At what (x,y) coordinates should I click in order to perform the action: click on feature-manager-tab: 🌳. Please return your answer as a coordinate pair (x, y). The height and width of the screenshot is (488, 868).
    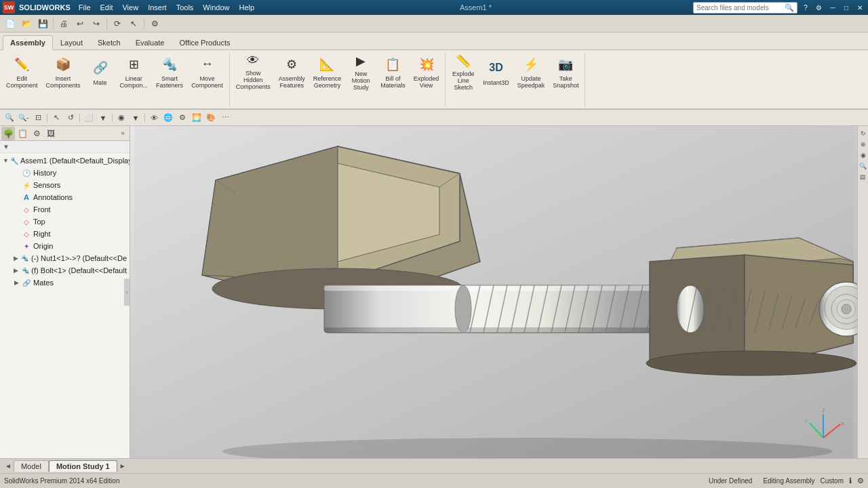
    Looking at the image, I should click on (8, 134).